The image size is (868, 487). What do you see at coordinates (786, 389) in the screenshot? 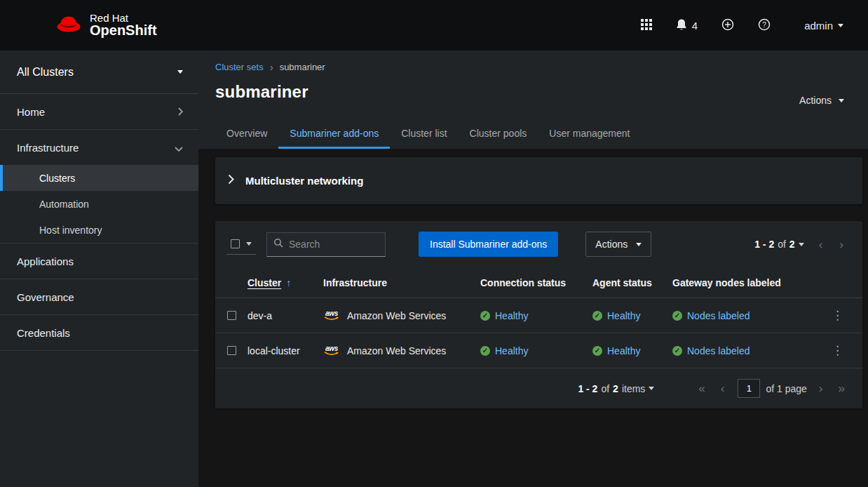
I see `page-of-label: of 1 page` at bounding box center [786, 389].